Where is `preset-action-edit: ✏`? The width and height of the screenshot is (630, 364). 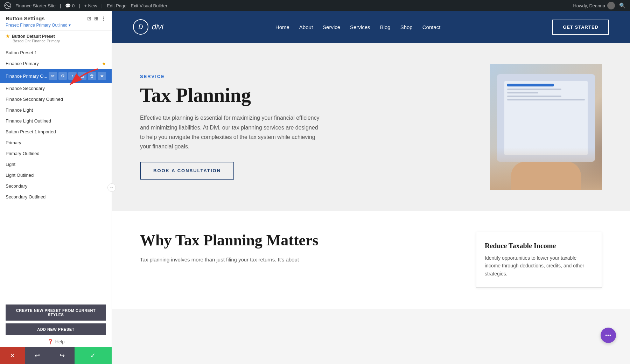 preset-action-edit: ✏ is located at coordinates (53, 76).